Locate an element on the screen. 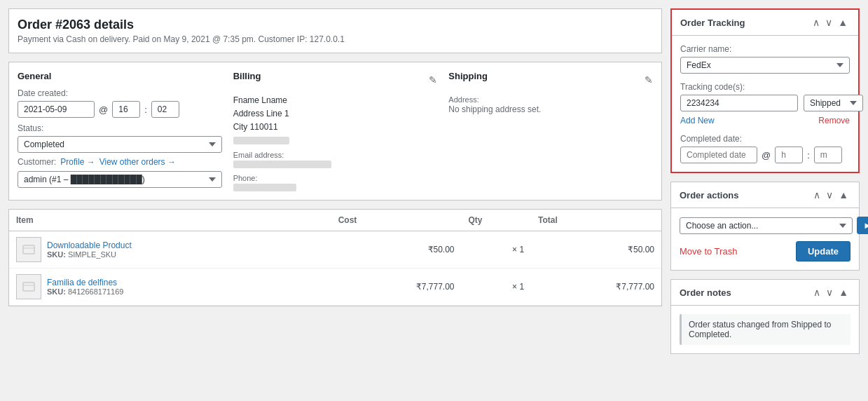 The image size is (868, 401). shipping-address-label: Address: is located at coordinates (464, 100).